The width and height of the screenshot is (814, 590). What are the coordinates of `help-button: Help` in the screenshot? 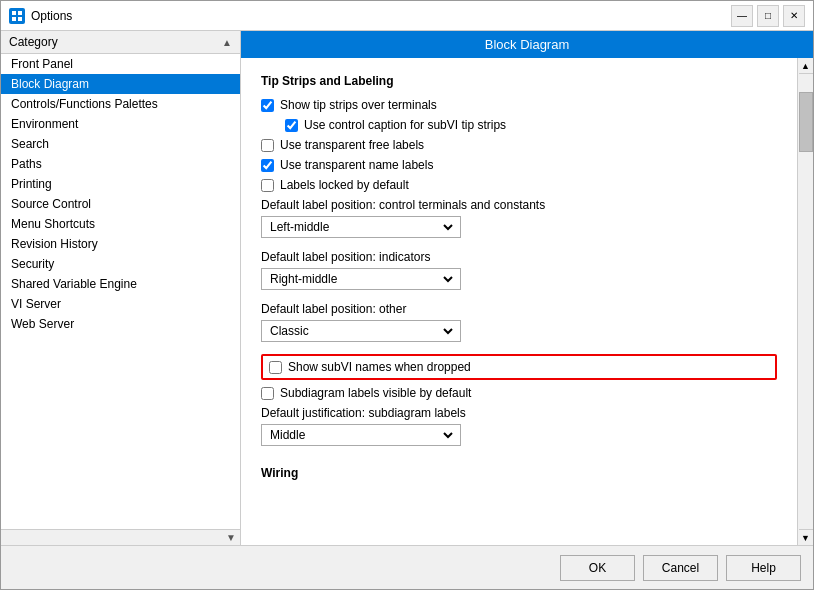 It's located at (764, 568).